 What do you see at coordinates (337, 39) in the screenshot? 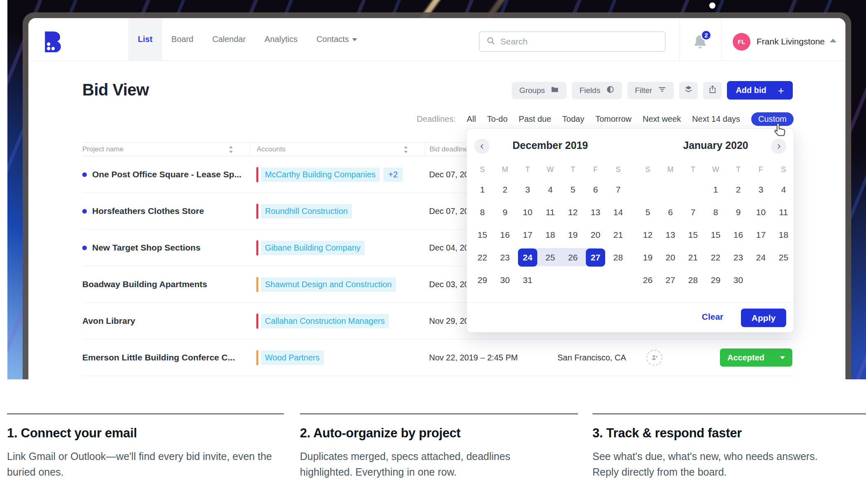
I see `tab-contacts: Contacts` at bounding box center [337, 39].